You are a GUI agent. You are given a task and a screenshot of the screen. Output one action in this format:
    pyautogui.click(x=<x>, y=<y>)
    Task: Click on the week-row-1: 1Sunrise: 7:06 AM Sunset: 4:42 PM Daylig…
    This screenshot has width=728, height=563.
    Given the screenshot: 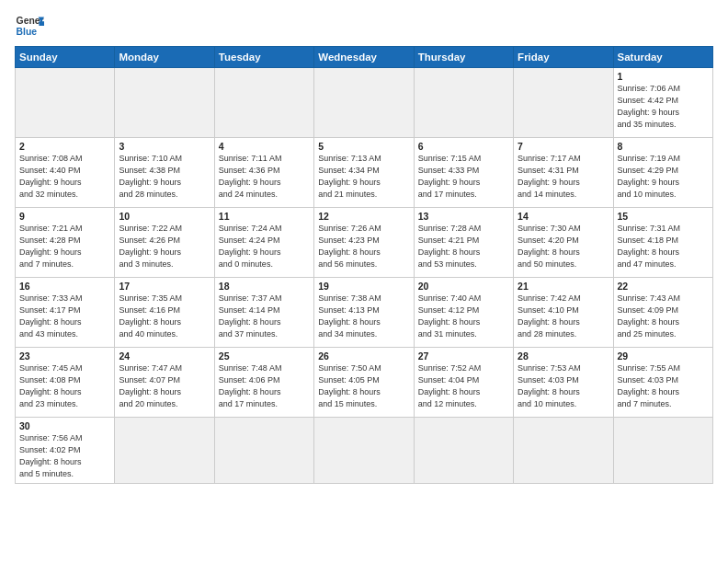 What is the action you would take?
    pyautogui.click(x=364, y=103)
    